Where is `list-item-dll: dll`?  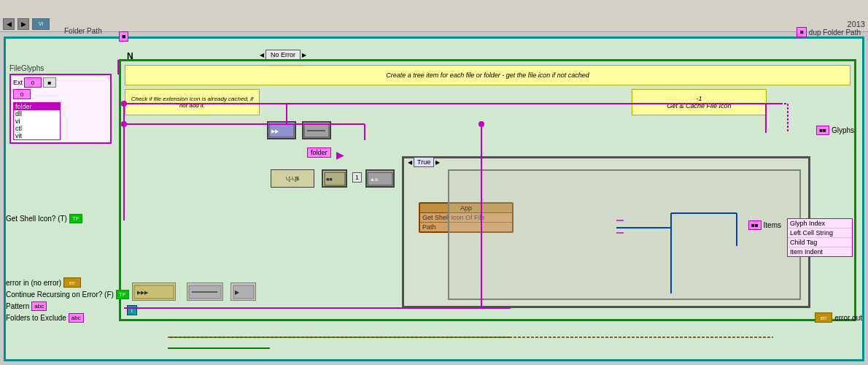
list-item-dll: dll is located at coordinates (36, 114).